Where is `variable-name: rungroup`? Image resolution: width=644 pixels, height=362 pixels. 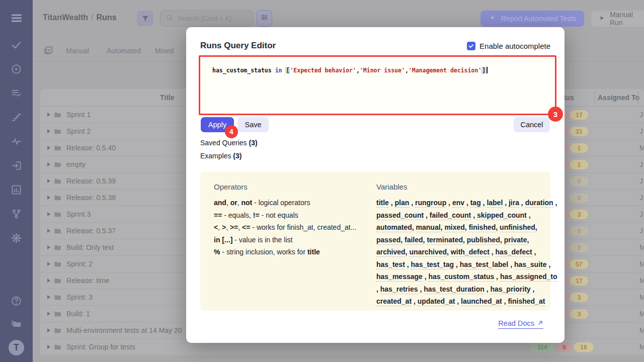
variable-name: rungroup is located at coordinates (431, 203).